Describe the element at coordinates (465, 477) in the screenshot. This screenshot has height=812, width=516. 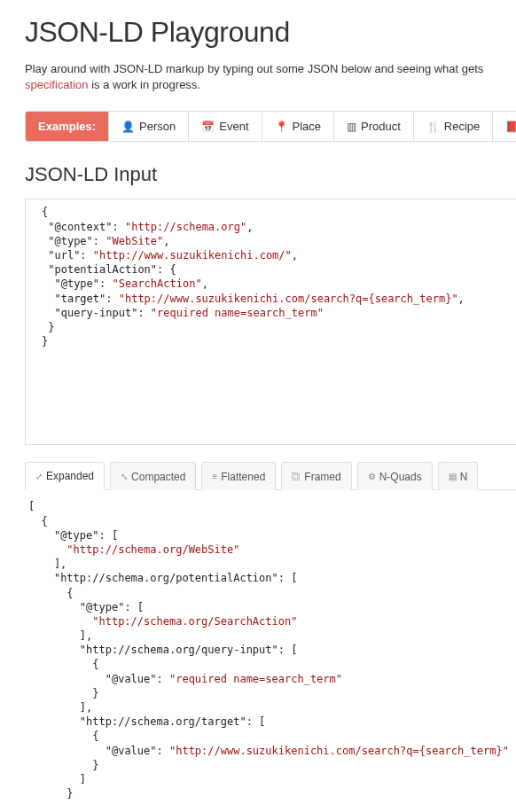
I see `tab-label: N` at that location.